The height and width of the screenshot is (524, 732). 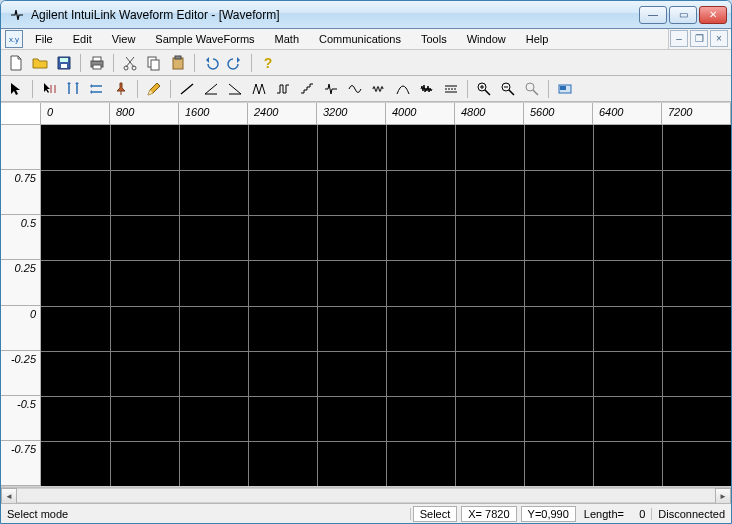 I want to click on pointer-icon, so click(x=16, y=89).